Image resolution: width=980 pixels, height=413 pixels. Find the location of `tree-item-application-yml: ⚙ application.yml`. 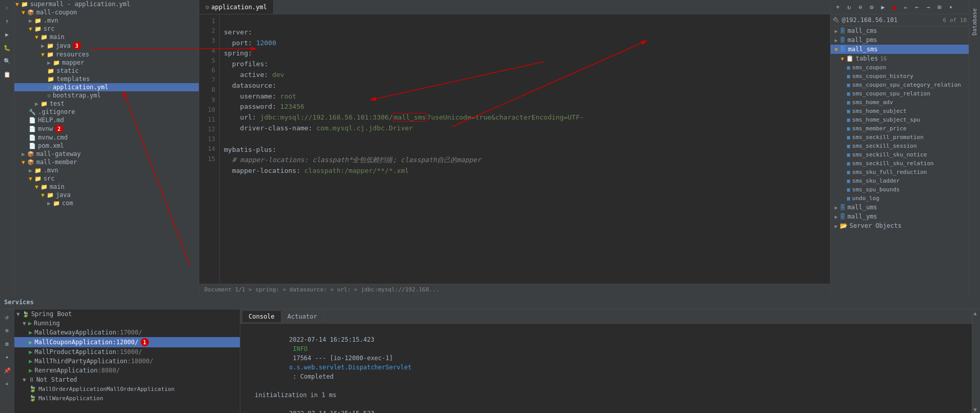

tree-item-application-yml: ⚙ application.yml is located at coordinates (107, 87).